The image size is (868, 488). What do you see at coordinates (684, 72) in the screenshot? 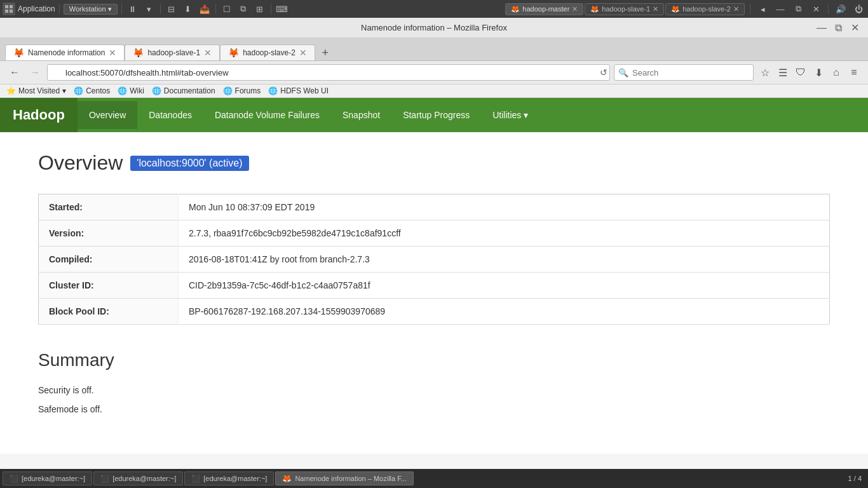
I see `search-input` at bounding box center [684, 72].